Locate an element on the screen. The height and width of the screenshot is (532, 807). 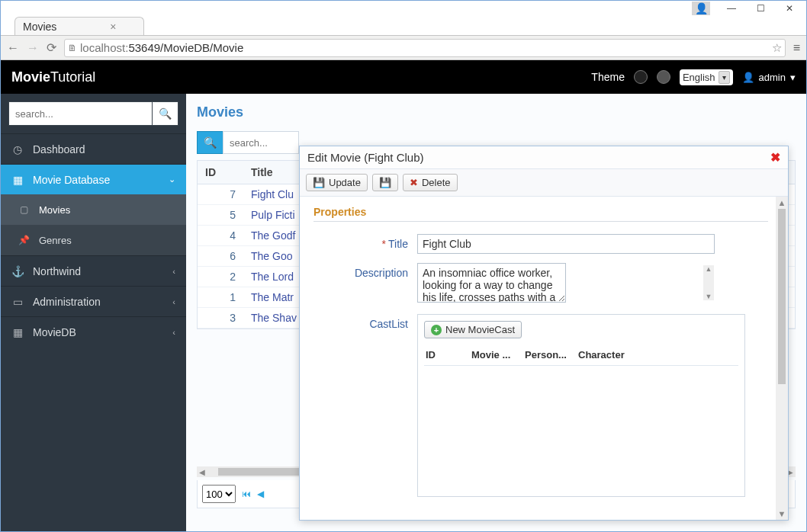
textarea-scrollbar: ▲▼ is located at coordinates (709, 283).